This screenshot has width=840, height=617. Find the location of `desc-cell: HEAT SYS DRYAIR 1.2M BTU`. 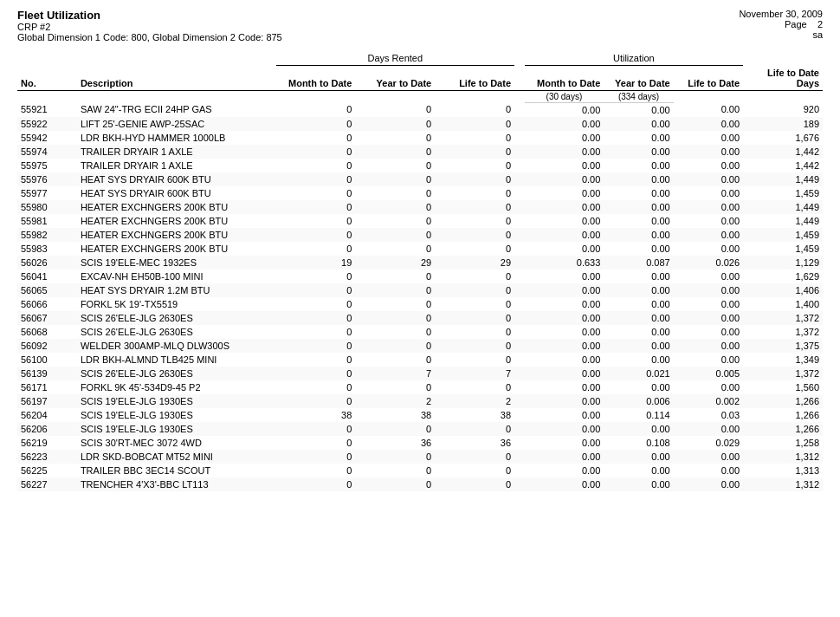

desc-cell: HEAT SYS DRYAIR 1.2M BTU is located at coordinates (177, 290).